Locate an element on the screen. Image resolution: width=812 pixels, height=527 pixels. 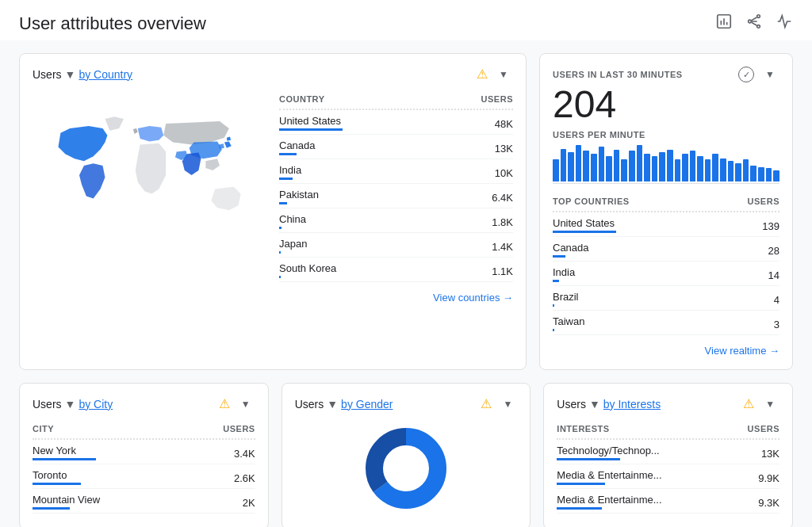
city-more-btn: ▼ is located at coordinates (246, 404).